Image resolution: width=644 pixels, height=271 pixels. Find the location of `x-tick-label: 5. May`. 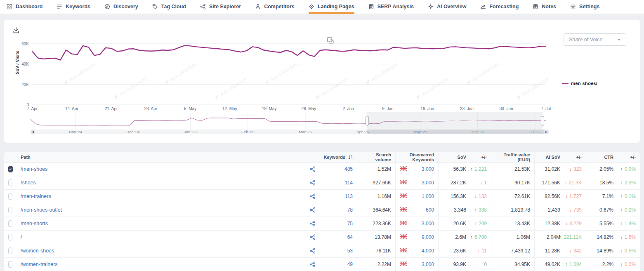

x-tick-label: 5. May is located at coordinates (190, 109).